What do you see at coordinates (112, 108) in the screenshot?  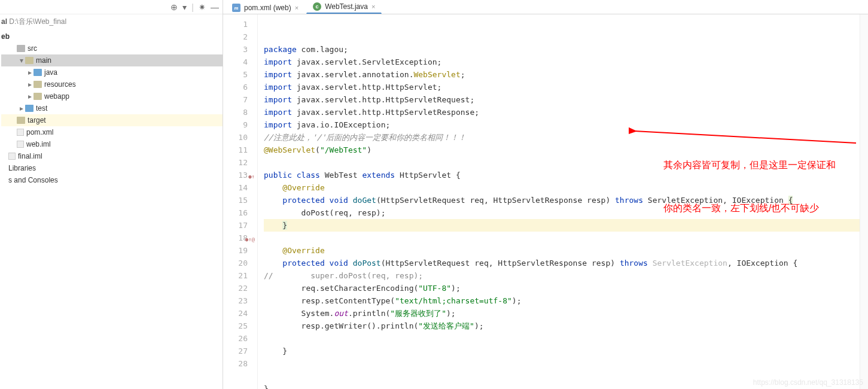 I see `tree-item: ▸test` at bounding box center [112, 108].